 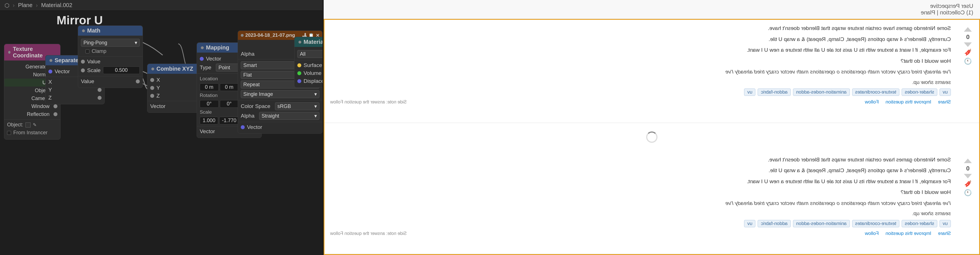 I want to click on img-tex-alpha-dropdown: Straight ▾, so click(x=289, y=116).